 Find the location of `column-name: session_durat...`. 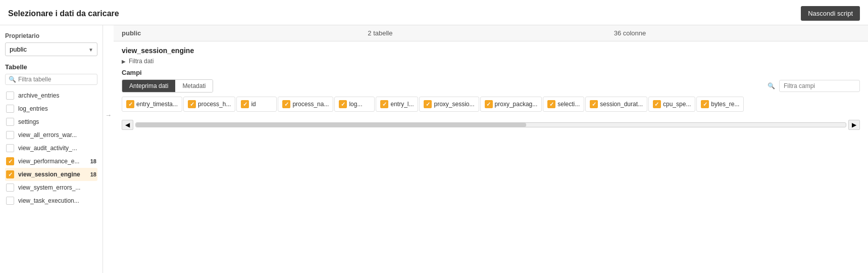

column-name: session_durat... is located at coordinates (621, 104).